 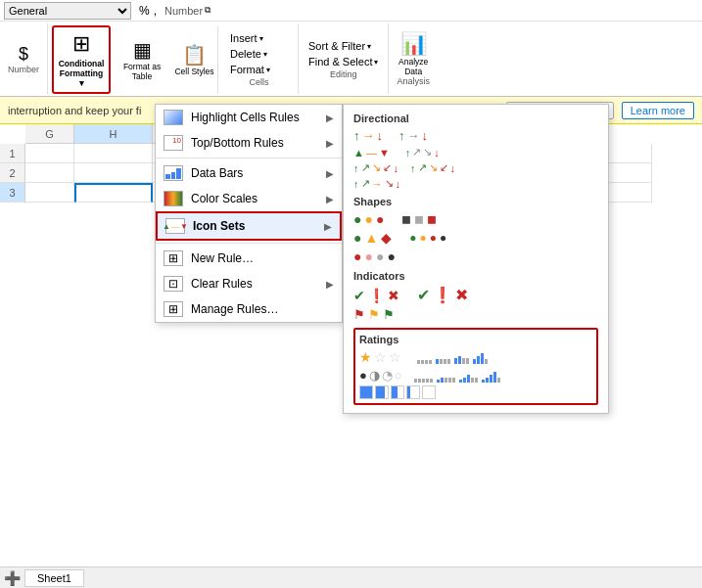 What do you see at coordinates (397, 168) in the screenshot?
I see `dir-5dn: ↓` at bounding box center [397, 168].